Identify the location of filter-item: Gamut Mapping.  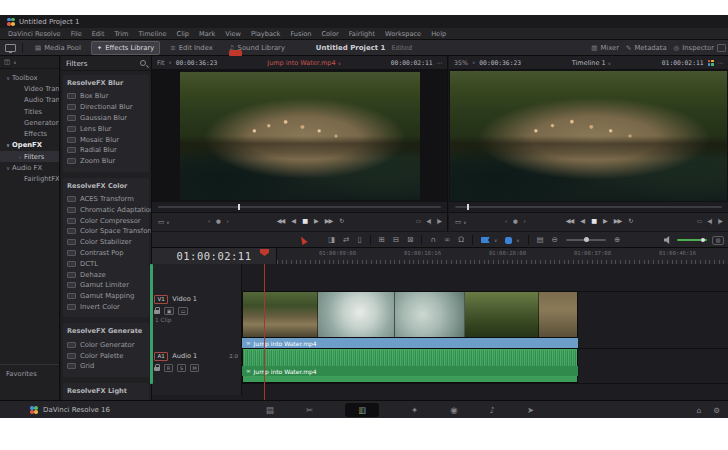
(107, 296).